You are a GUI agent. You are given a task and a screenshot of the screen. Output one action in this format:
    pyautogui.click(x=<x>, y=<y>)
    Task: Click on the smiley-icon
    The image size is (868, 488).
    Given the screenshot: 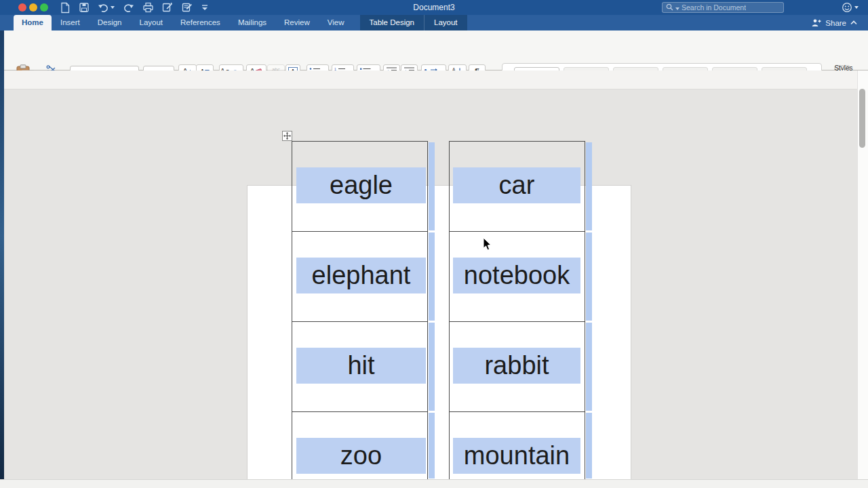 What is the action you would take?
    pyautogui.click(x=847, y=7)
    